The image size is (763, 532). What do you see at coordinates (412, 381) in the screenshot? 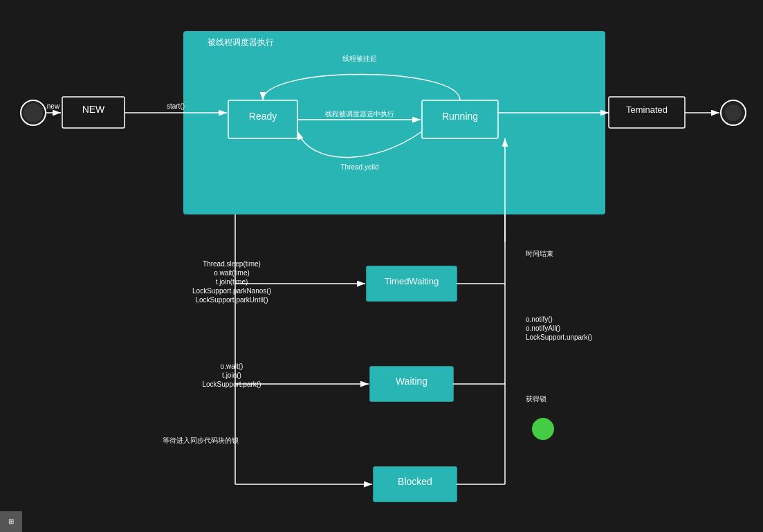
I see `waiting-label: Waiting` at bounding box center [412, 381].